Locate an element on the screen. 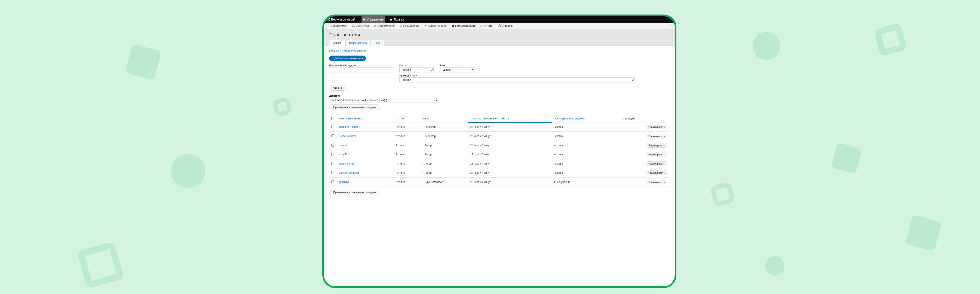  back-icon is located at coordinates (329, 19).